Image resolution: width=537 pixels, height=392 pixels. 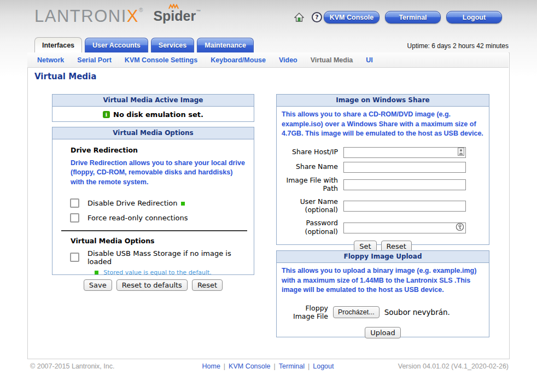 I want to click on legend-text: Stored value is equal to the default., so click(x=157, y=272).